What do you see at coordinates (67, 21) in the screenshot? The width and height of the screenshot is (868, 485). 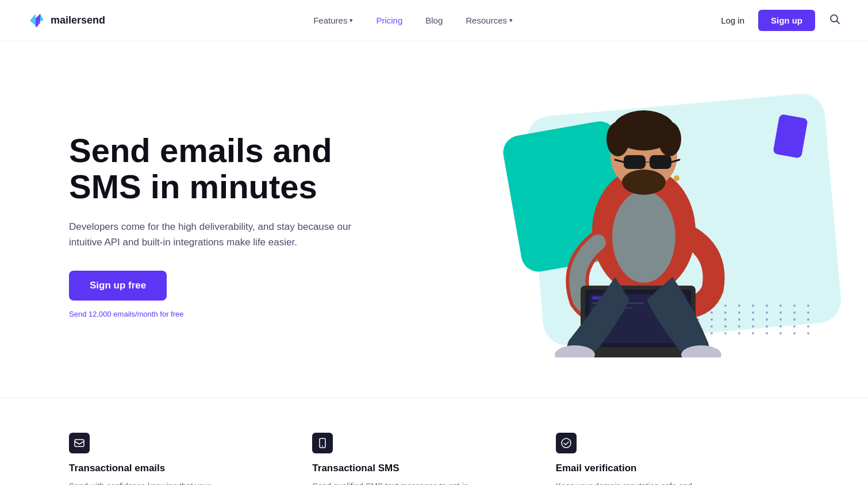 I see `logo: mailersend` at bounding box center [67, 21].